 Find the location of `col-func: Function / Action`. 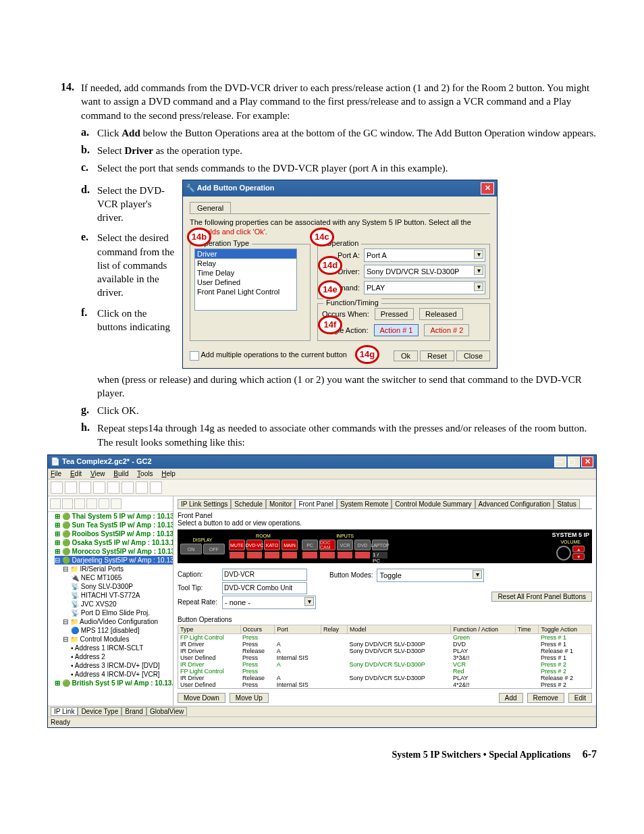

col-func: Function / Action is located at coordinates (483, 629).